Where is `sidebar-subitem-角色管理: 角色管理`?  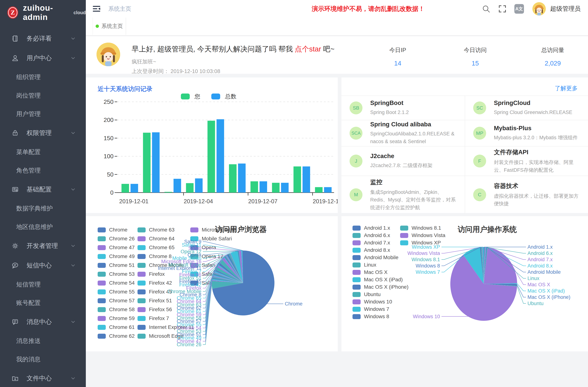 sidebar-subitem-角色管理: 角色管理 is located at coordinates (43, 170).